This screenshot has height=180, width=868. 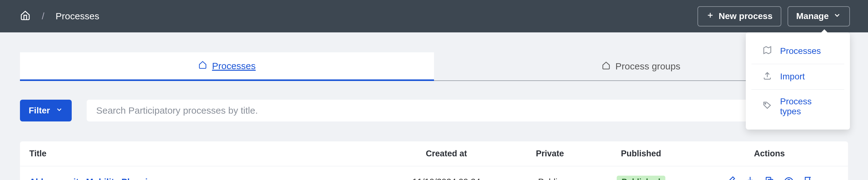 I want to click on manage-dropdown: Processes Import, so click(x=798, y=81).